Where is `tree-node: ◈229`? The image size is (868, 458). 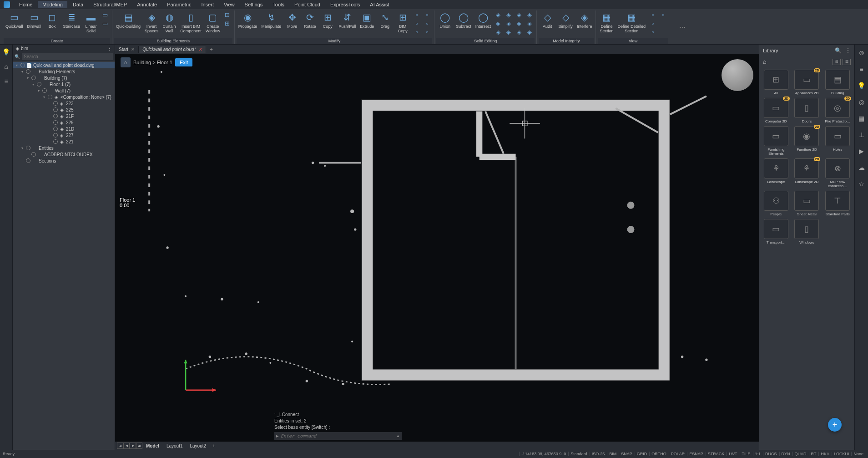 tree-node: ◈229 is located at coordinates (64, 122).